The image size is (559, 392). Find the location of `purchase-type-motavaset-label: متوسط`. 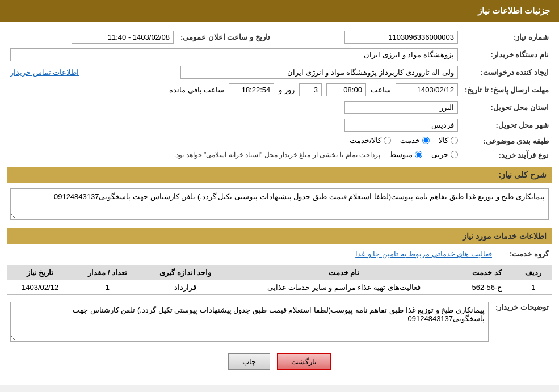

purchase-type-motavaset-label: متوسط is located at coordinates (401, 154).